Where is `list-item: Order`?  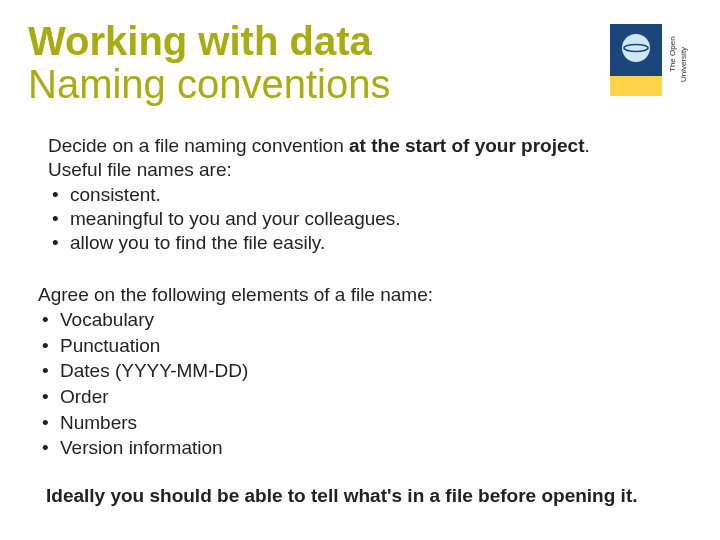
list-item: Order is located at coordinates (358, 397).